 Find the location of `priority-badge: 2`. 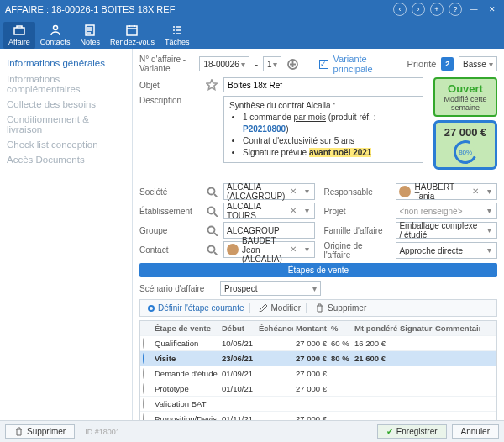

priority-badge: 2 is located at coordinates (447, 64).